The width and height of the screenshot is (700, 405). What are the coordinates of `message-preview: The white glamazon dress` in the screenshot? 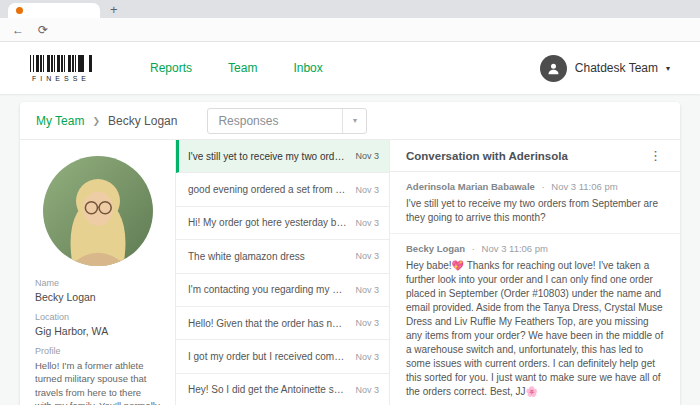 It's located at (268, 256).